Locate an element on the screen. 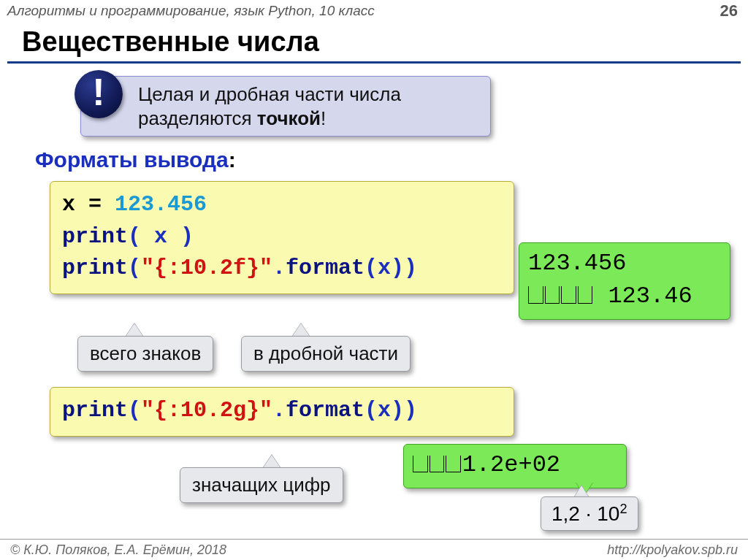  breadcrumb: Алгоритмы и программирование, язык Pytho… is located at coordinates (191, 11).